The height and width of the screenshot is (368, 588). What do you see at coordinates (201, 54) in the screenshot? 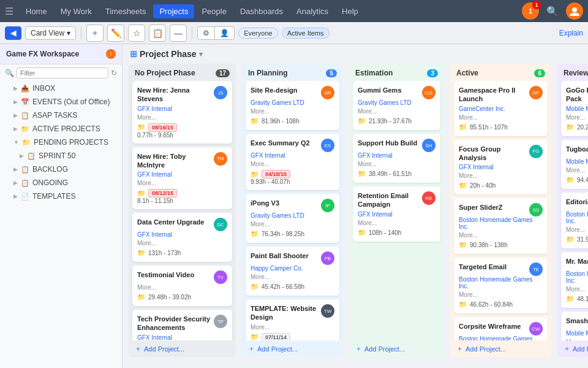
I see `board-title-dropdown-icon: ▾` at bounding box center [201, 54].